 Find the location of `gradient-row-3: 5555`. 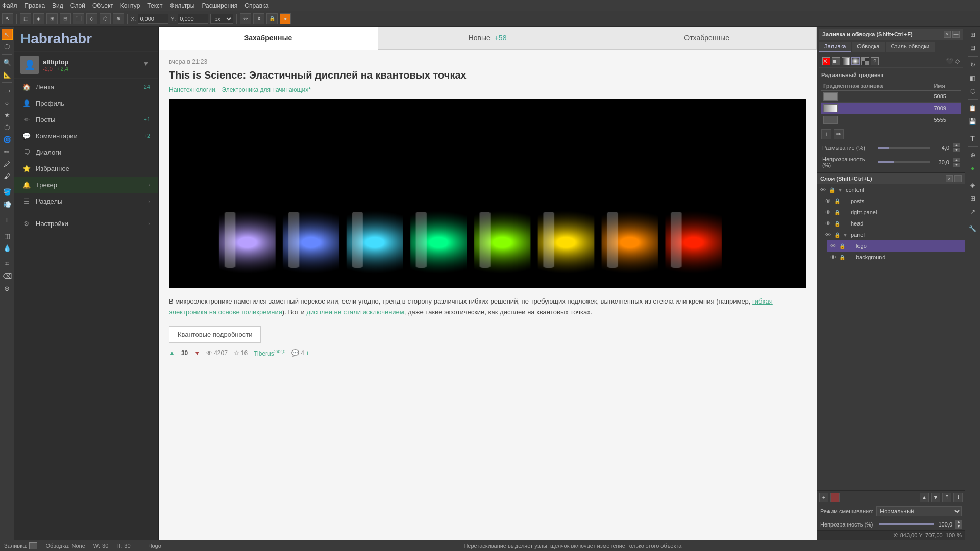

gradient-row-3: 5555 is located at coordinates (891, 120).